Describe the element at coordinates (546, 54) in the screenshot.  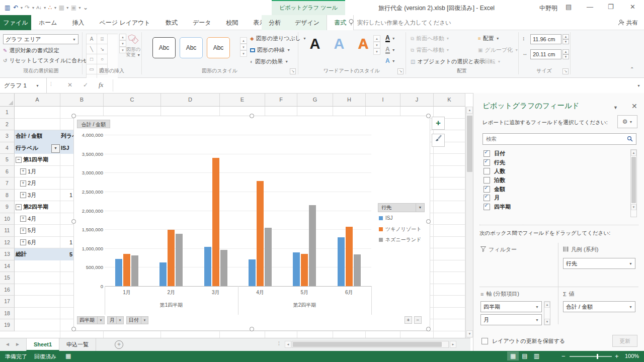
I see `shape-width-field: 20.11 cm` at that location.